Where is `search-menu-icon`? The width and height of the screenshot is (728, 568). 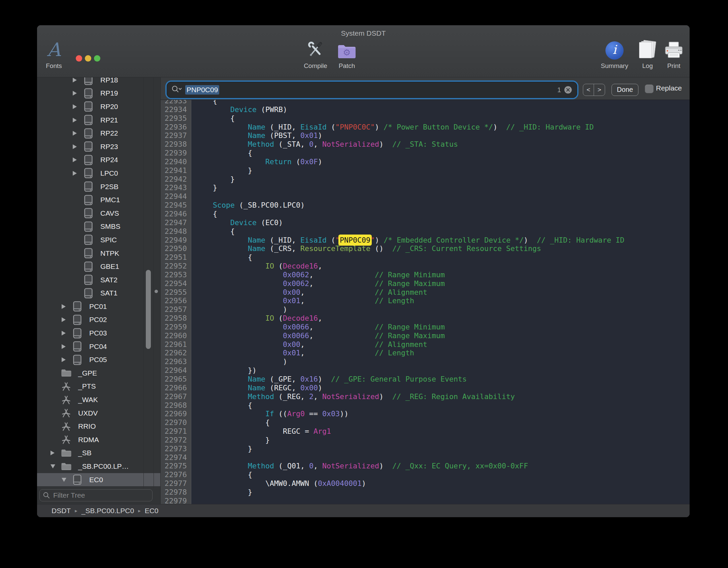
search-menu-icon is located at coordinates (177, 90).